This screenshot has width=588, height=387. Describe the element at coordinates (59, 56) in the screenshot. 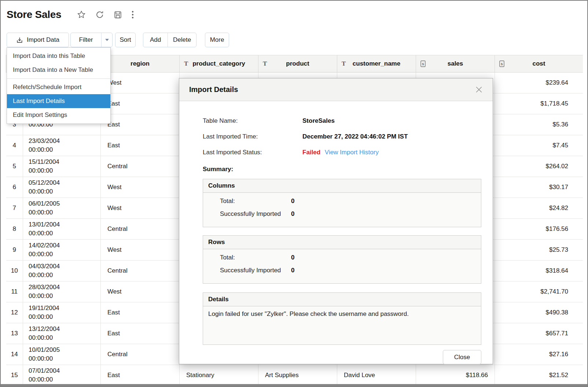

I see `menu-item-import-into-this-table: Import Data into this Table` at that location.